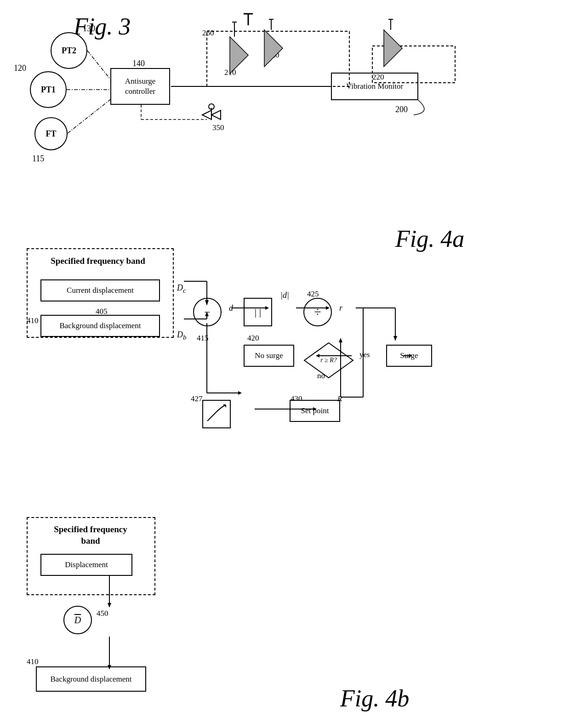 The width and height of the screenshot is (570, 728). I want to click on pt1-circle: PT1, so click(48, 90).